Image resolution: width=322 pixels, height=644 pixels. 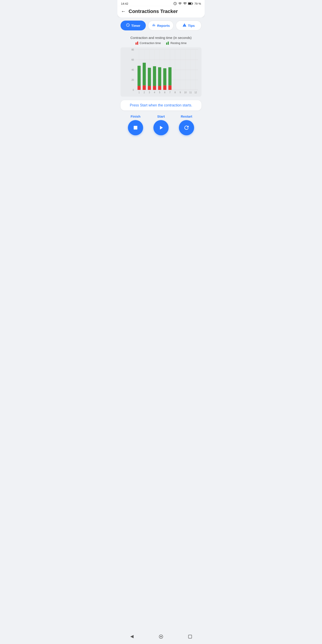 What do you see at coordinates (154, 92) in the screenshot?
I see `svg-text: 4` at bounding box center [154, 92].